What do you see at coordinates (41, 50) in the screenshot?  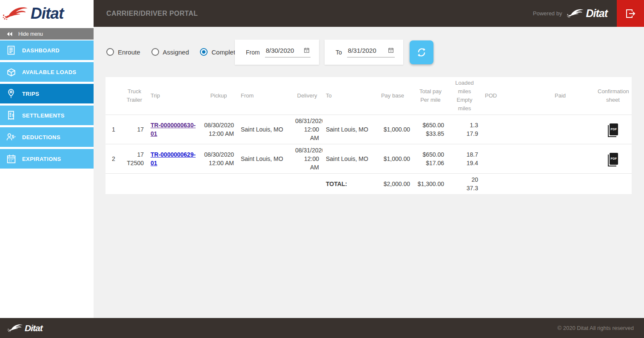 I see `sidebar-item-label: DASHBOARD` at bounding box center [41, 50].